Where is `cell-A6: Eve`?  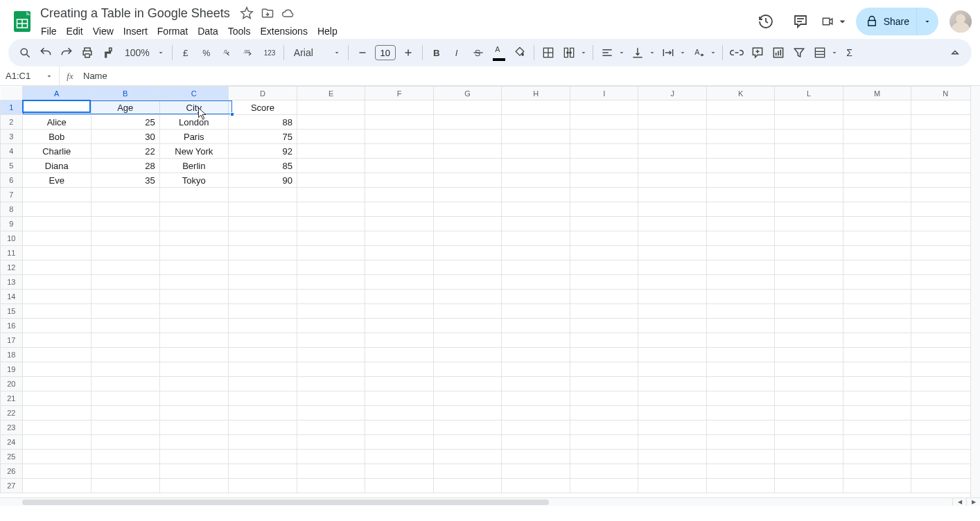 cell-A6: Eve is located at coordinates (57, 180).